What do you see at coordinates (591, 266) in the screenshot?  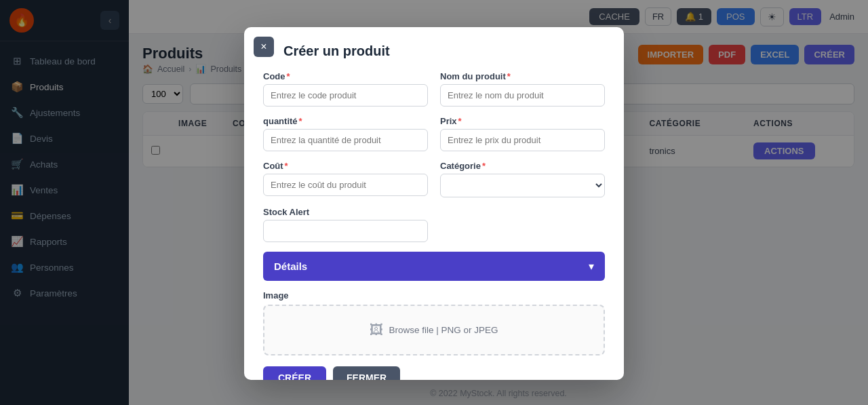 I see `chevron-down-icon: ▾` at bounding box center [591, 266].